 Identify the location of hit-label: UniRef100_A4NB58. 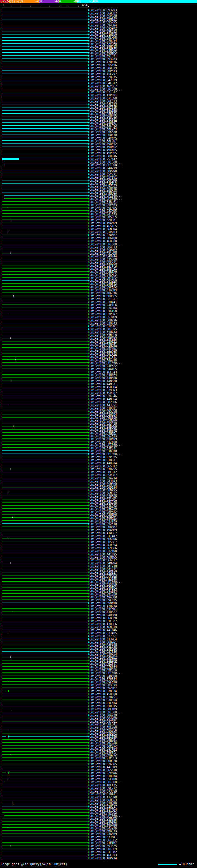
(103, 378).